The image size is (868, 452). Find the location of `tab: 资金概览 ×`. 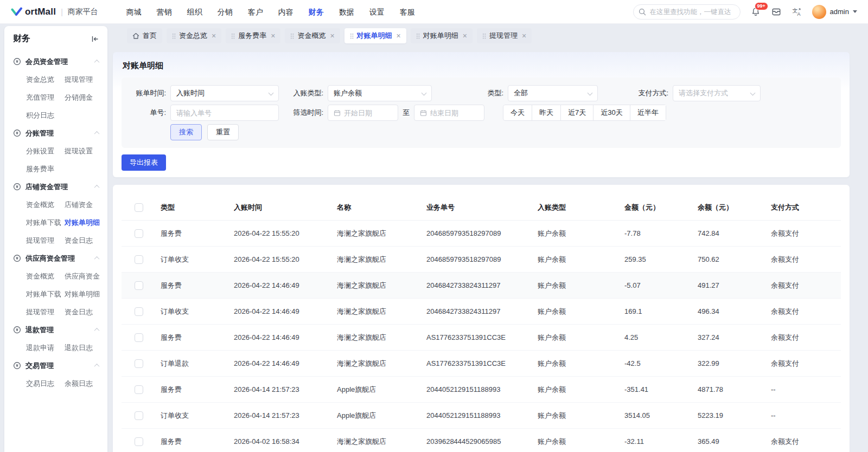

tab: 资金概览 × is located at coordinates (312, 36).